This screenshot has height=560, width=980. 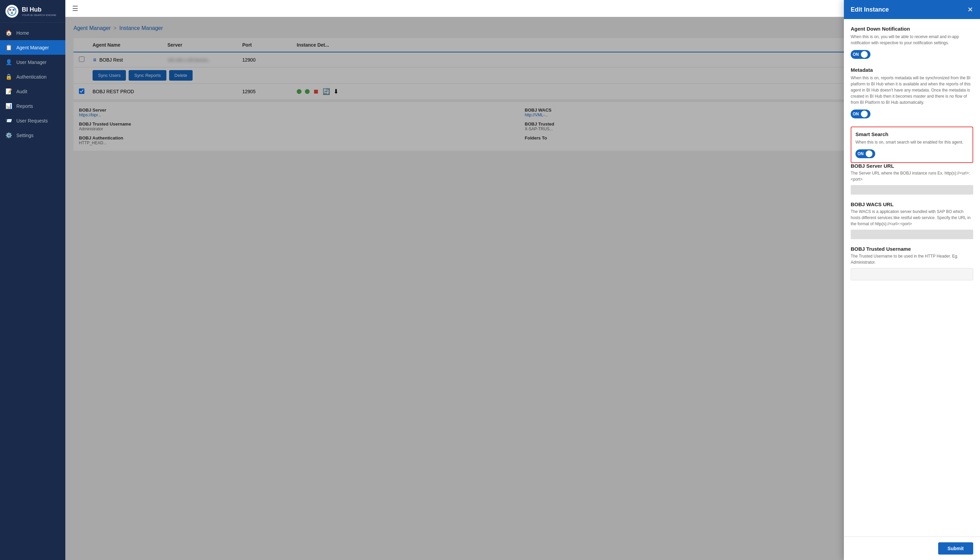 I want to click on app-name: BI Hub, so click(x=39, y=10).